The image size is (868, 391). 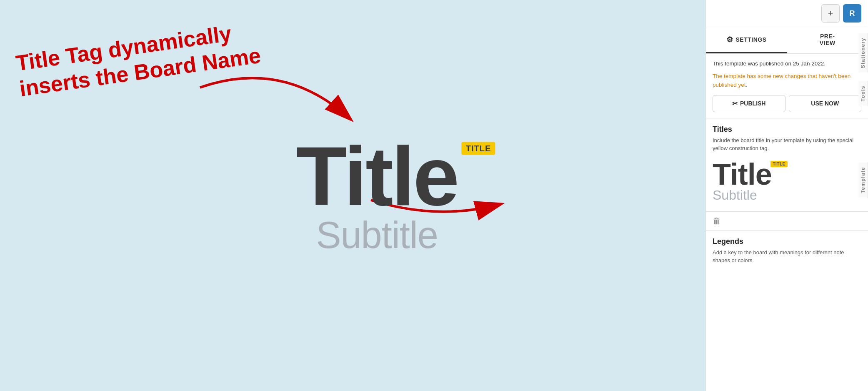 What do you see at coordinates (742, 174) in the screenshot?
I see `mini-title-wrapper: Title TITLE` at bounding box center [742, 174].